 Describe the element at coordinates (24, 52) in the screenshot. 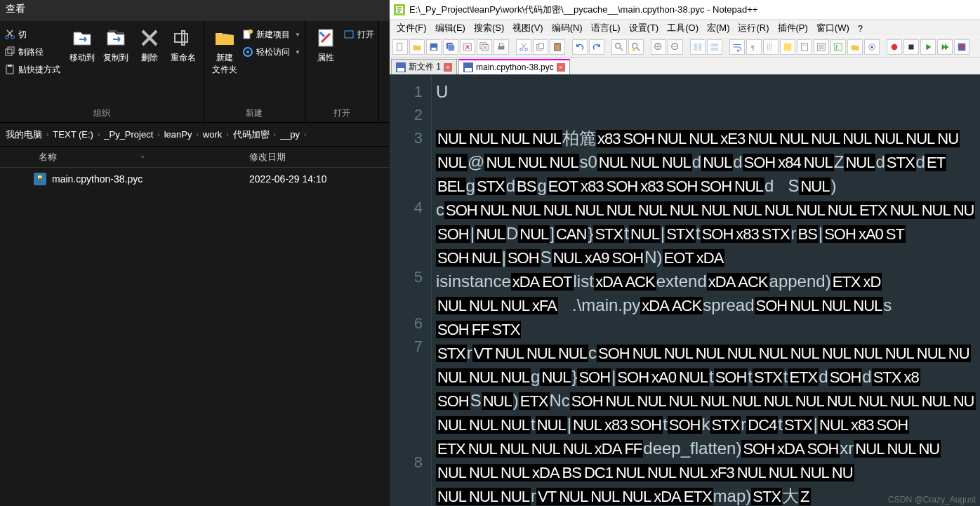

I see `copy-path-button: 制路径` at that location.